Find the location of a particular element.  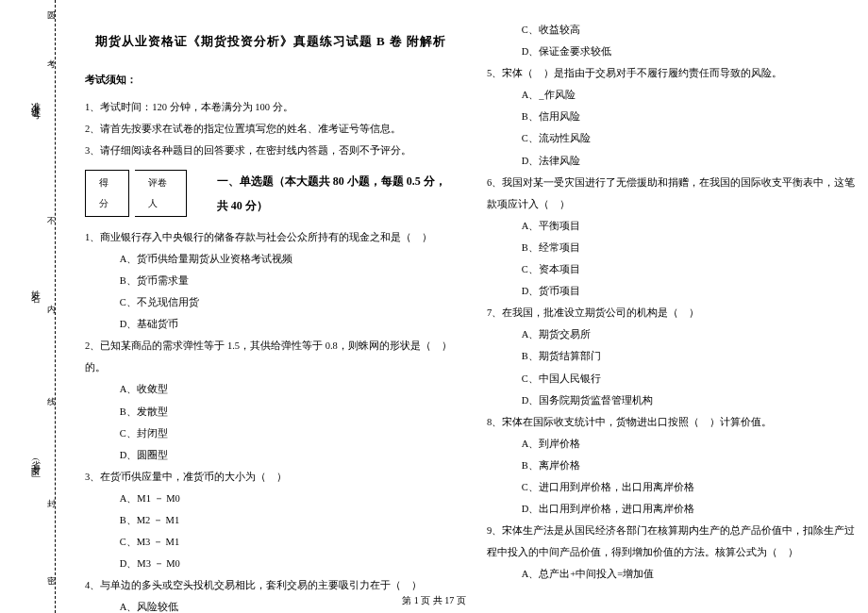

q6-b: B、经常项目 is located at coordinates (691, 247).